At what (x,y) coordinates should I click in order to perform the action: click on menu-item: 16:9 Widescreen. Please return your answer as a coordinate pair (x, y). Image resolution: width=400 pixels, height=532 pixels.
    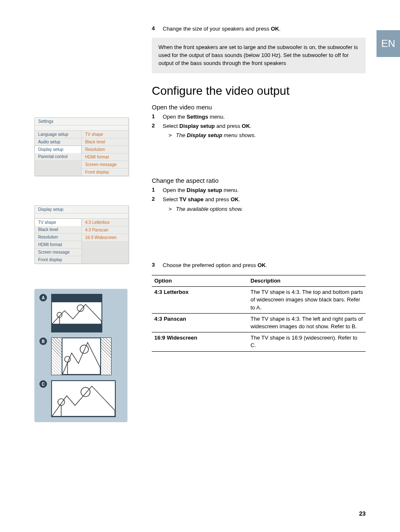
    Looking at the image, I should click on (105, 237).